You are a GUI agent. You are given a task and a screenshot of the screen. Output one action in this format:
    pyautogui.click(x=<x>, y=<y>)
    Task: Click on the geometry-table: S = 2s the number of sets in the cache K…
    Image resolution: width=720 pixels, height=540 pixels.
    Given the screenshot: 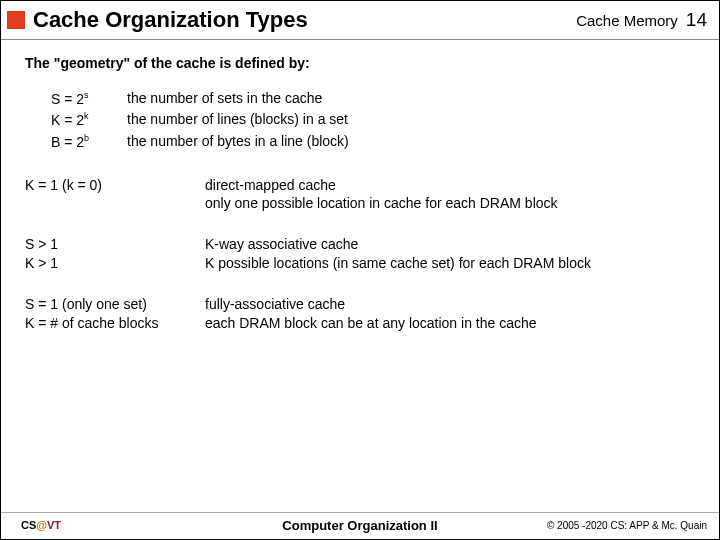 What is the action you would take?
    pyautogui.click(x=373, y=120)
    